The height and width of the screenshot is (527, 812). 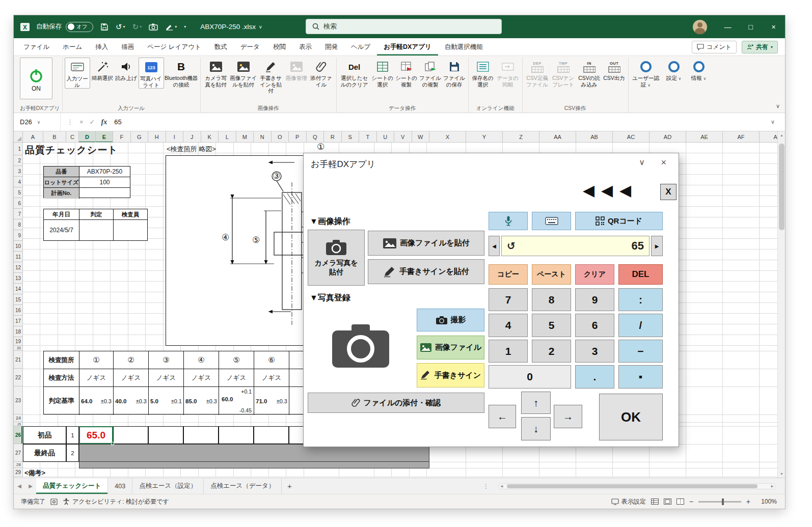 I want to click on column-header: K, so click(x=210, y=137).